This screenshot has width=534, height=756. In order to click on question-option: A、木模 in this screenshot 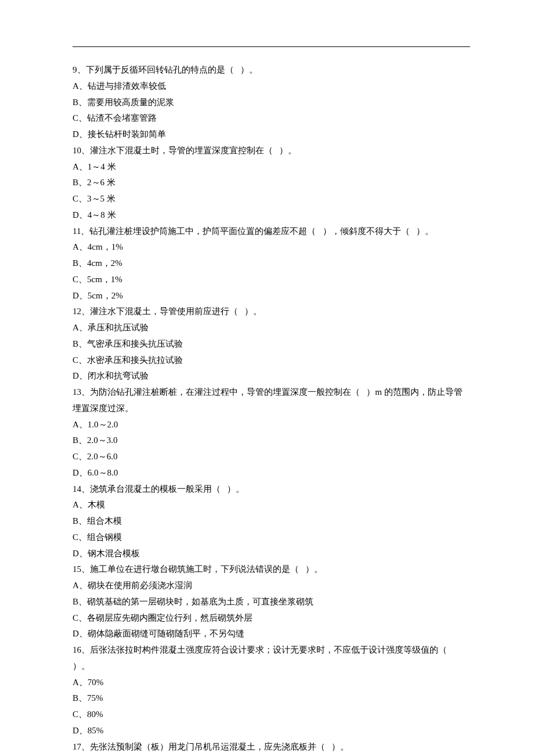, I will do `click(272, 505)`.